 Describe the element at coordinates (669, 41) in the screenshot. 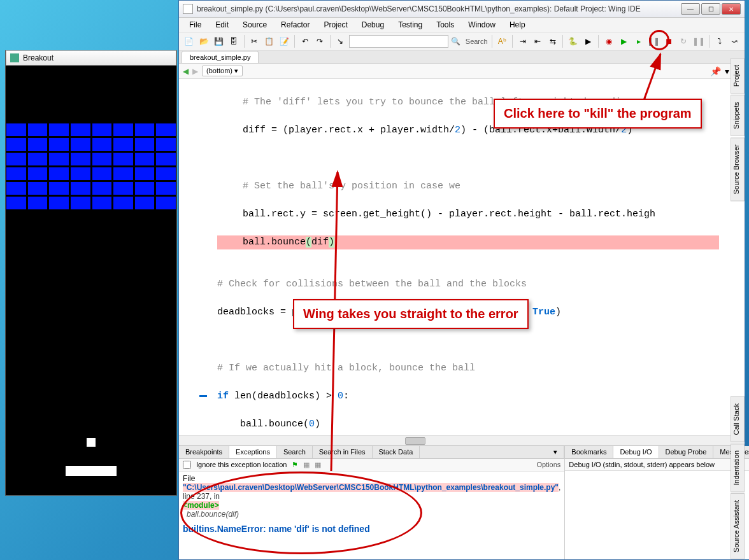

I see `debug-stop-icon: ■` at that location.